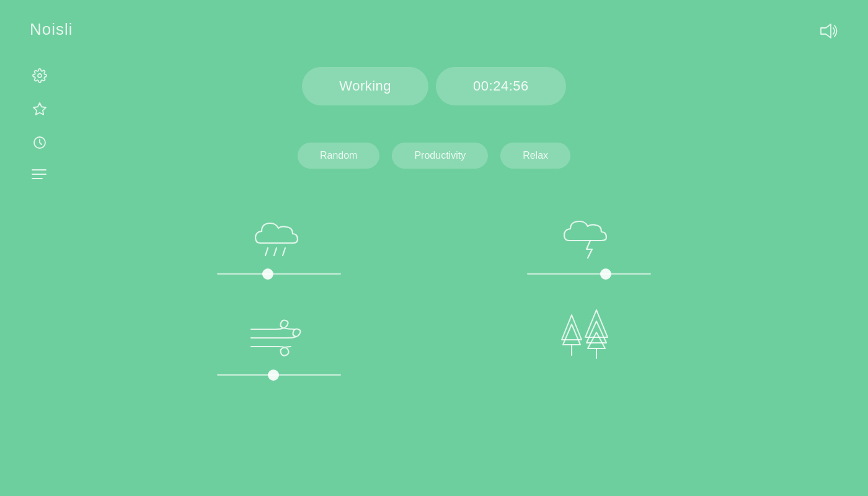  Describe the element at coordinates (589, 236) in the screenshot. I see `thunder-icon` at that location.